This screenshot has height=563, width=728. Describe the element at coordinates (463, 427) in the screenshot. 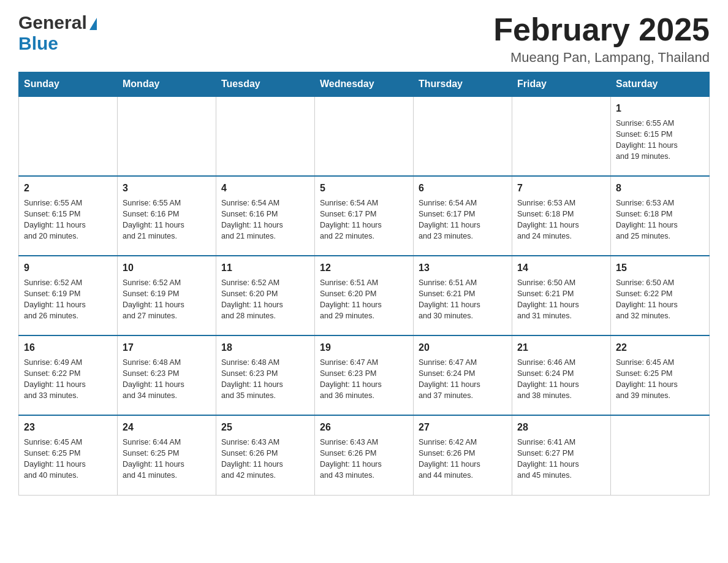

I see `day-number: 27` at that location.